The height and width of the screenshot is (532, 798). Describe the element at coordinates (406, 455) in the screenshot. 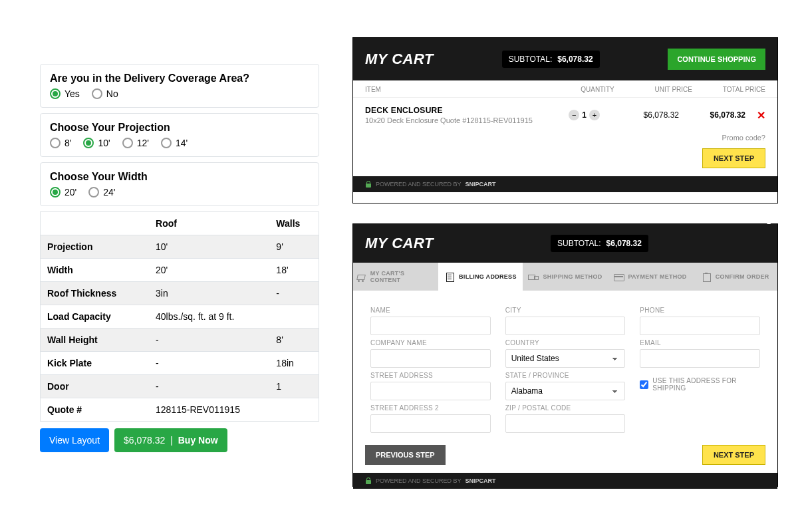

I see `previous-step-button: PREVIOUS STEP` at that location.